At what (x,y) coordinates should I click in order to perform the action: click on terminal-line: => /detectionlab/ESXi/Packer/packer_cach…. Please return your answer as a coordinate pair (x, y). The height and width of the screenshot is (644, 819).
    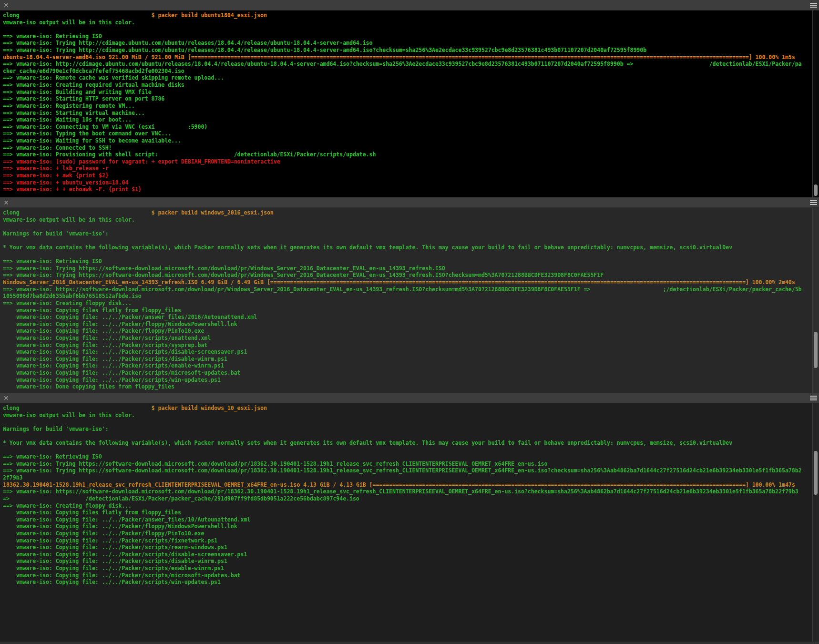
    Looking at the image, I should click on (411, 499).